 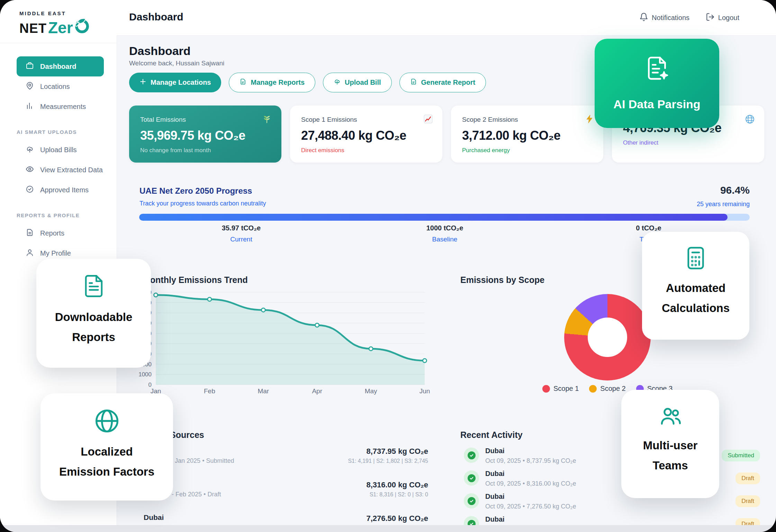 What do you see at coordinates (205, 134) in the screenshot?
I see `total-emissions-card: Total Emissions 35,969.75 kg CO₂e No cha…` at bounding box center [205, 134].